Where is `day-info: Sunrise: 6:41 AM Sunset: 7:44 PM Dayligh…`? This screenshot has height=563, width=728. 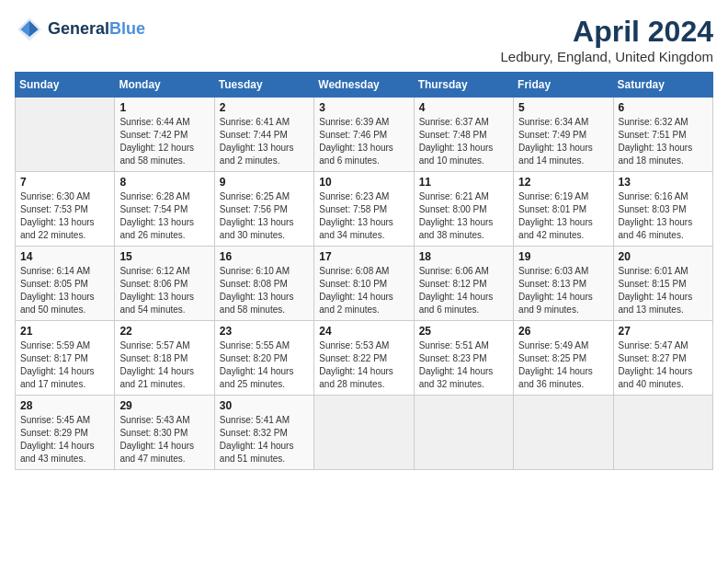
day-info: Sunrise: 6:41 AM Sunset: 7:44 PM Dayligh… is located at coordinates (265, 142).